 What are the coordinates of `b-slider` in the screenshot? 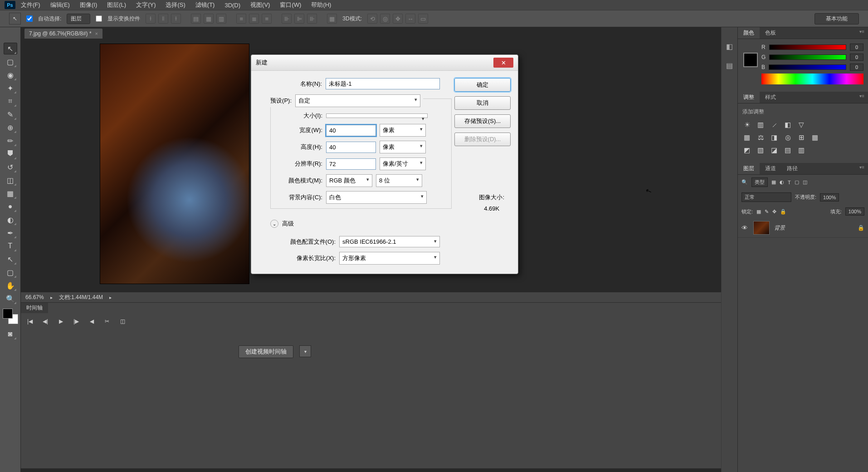 It's located at (807, 67).